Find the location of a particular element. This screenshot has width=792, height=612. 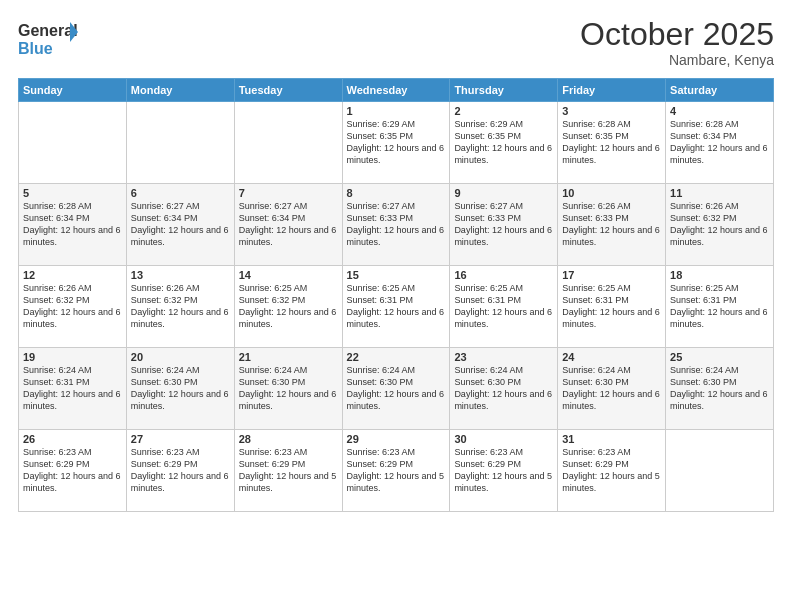

day-number: 2 is located at coordinates (504, 111).